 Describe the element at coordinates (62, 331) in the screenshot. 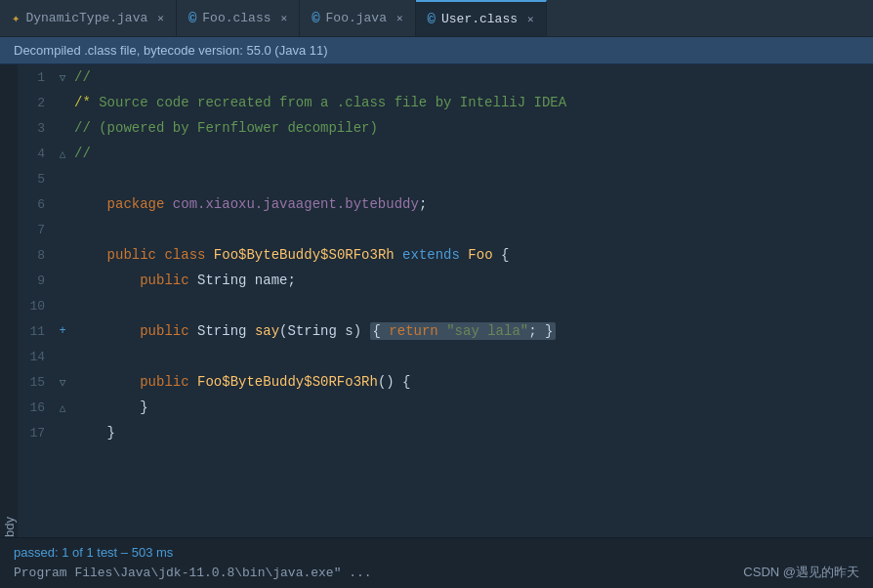

I see `fold-11: +` at that location.